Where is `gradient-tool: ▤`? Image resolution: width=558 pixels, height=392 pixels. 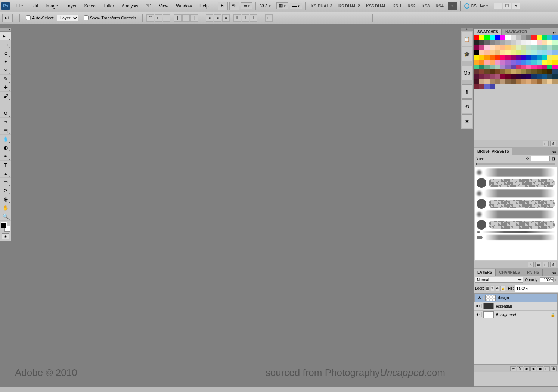
gradient-tool: ▤ is located at coordinates (6, 131).